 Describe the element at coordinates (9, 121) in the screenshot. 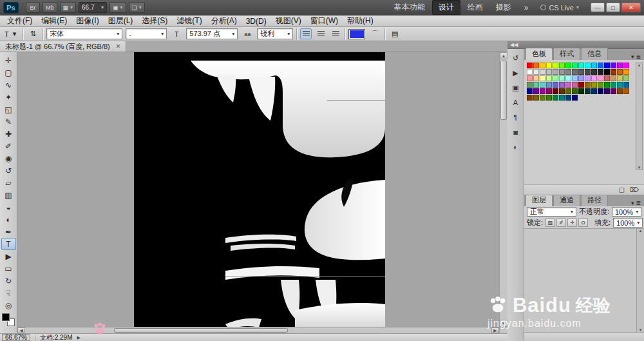

I see `eyedropper-tool: ✎` at that location.